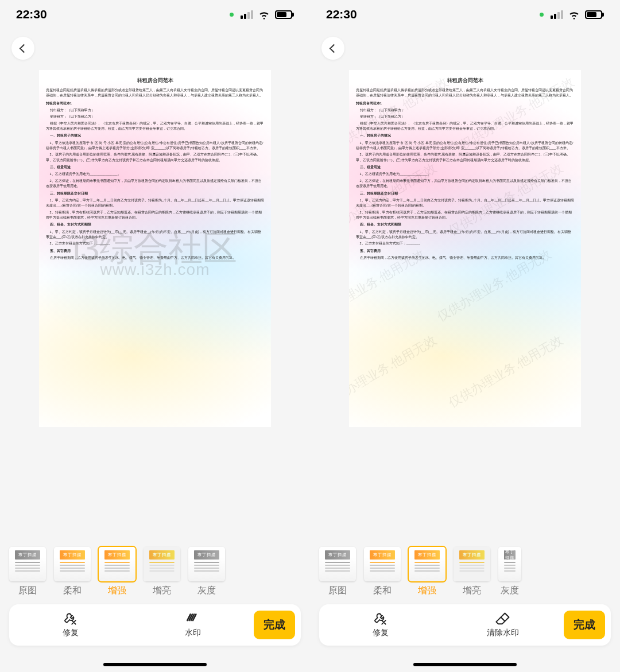 The width and height of the screenshot is (620, 672). What do you see at coordinates (503, 633) in the screenshot?
I see `clear-watermark-label: 清除水印` at bounding box center [503, 633].